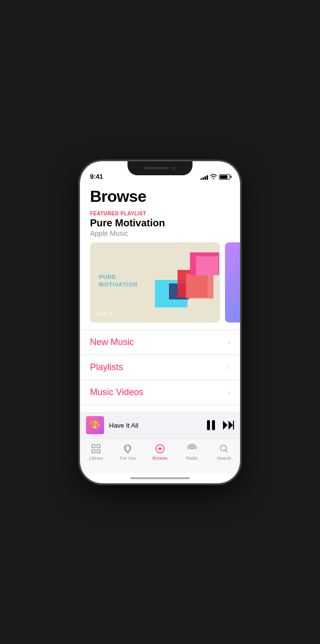 This screenshot has width=320, height=644. I want to click on tab-for-you-label: For You, so click(128, 458).